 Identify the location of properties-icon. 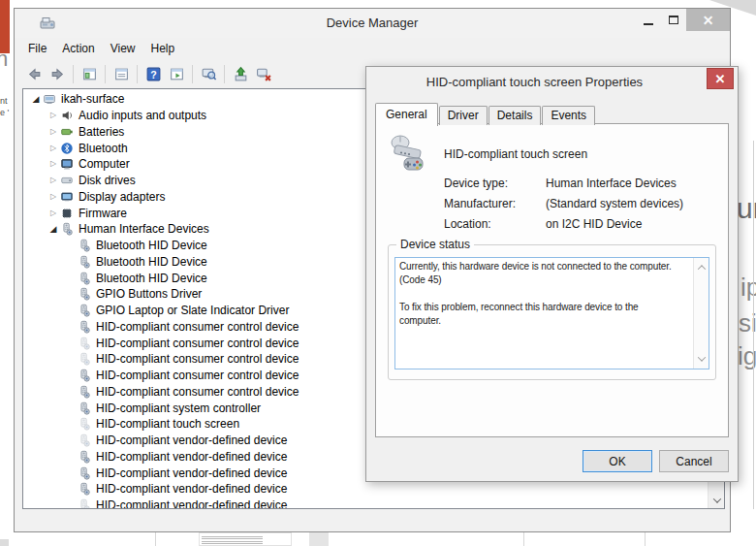
(121, 74).